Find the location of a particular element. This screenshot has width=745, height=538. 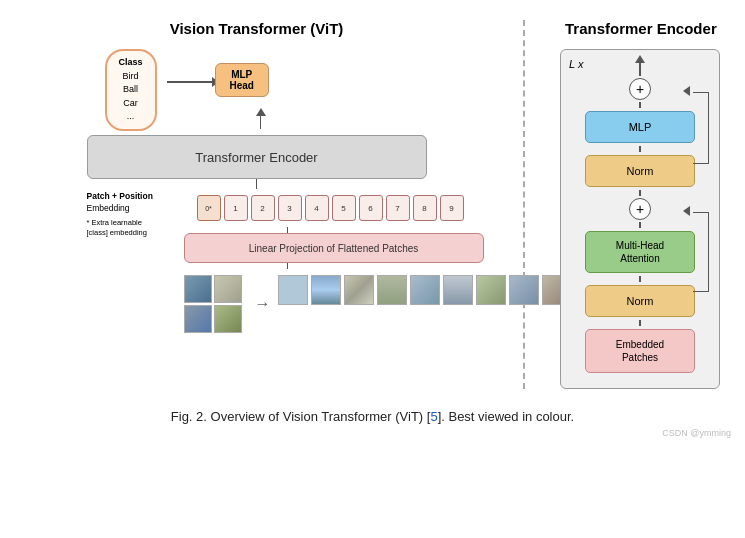

patch-token-8: 8 is located at coordinates (425, 208).